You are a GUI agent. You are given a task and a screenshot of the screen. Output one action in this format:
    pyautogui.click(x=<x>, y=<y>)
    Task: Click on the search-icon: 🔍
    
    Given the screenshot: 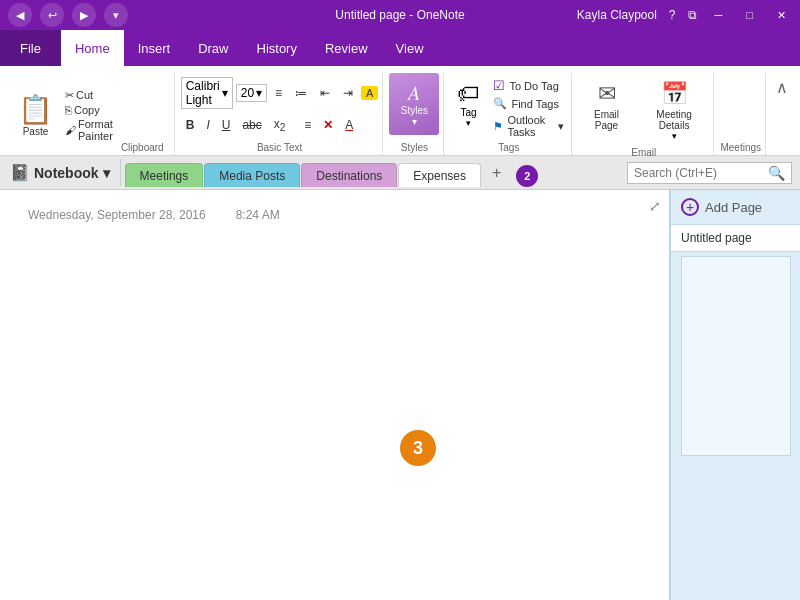 What is the action you would take?
    pyautogui.click(x=776, y=173)
    